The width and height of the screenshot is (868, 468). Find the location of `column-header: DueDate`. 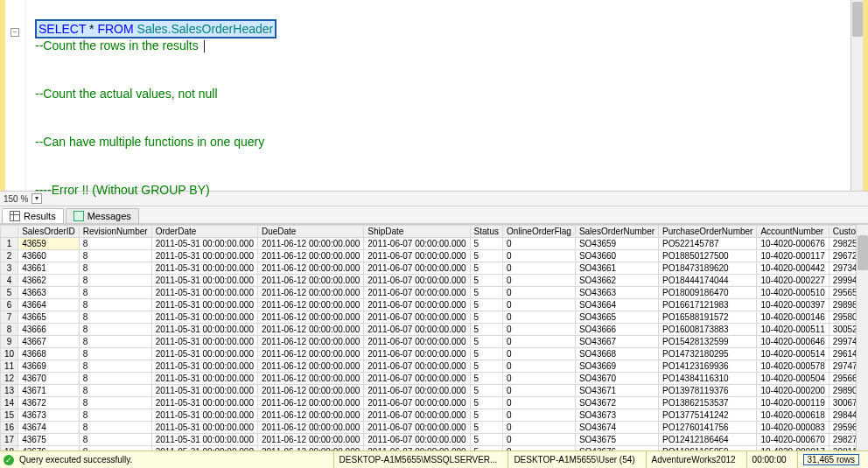

column-header: DueDate is located at coordinates (310, 232).